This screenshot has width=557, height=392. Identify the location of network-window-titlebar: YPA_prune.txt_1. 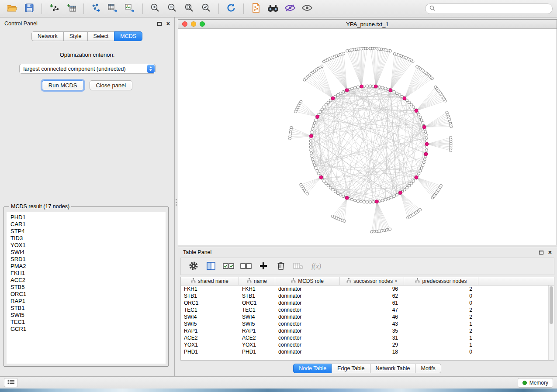
(367, 24).